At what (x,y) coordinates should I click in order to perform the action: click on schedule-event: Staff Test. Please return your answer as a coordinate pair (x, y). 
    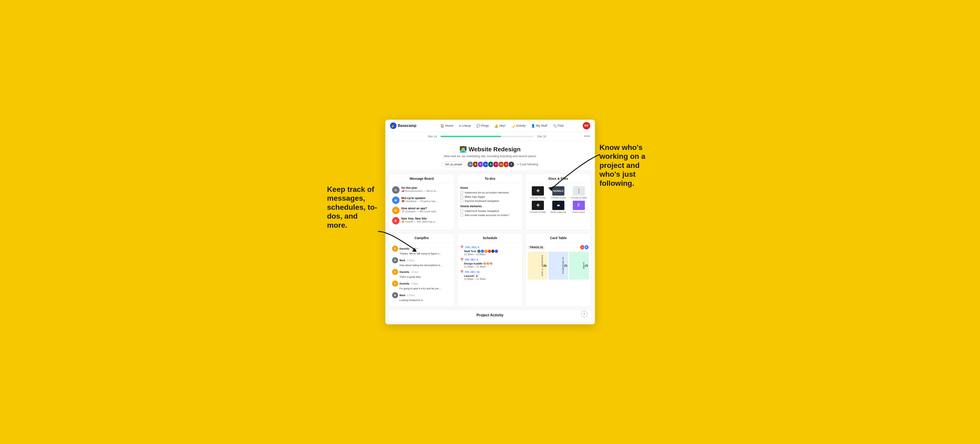
    Looking at the image, I should click on (492, 253).